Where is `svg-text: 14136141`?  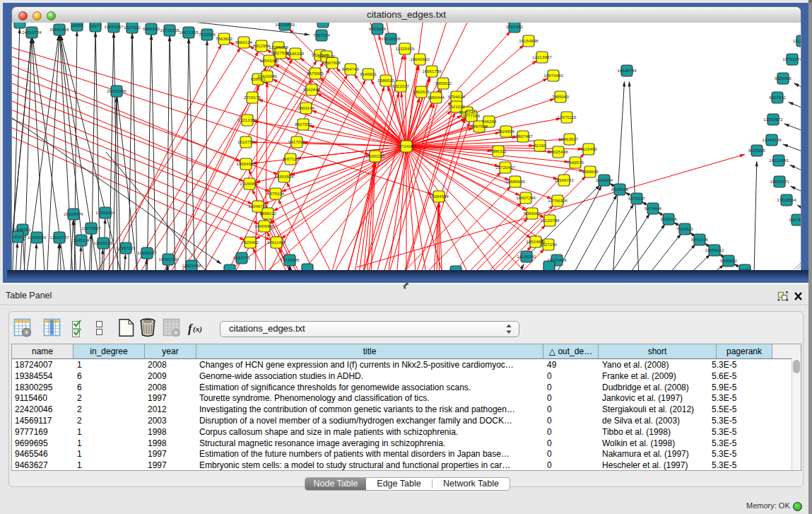 svg-text: 14136141 is located at coordinates (526, 256).